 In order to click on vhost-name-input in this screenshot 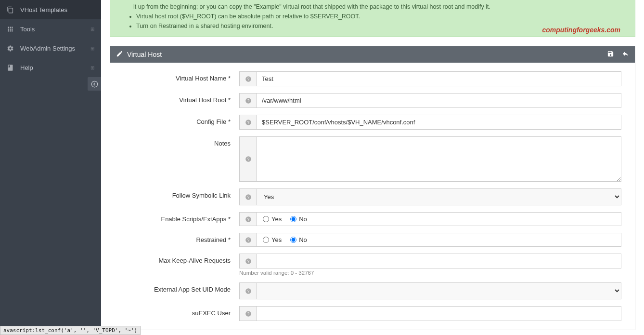, I will do `click(439, 79)`.